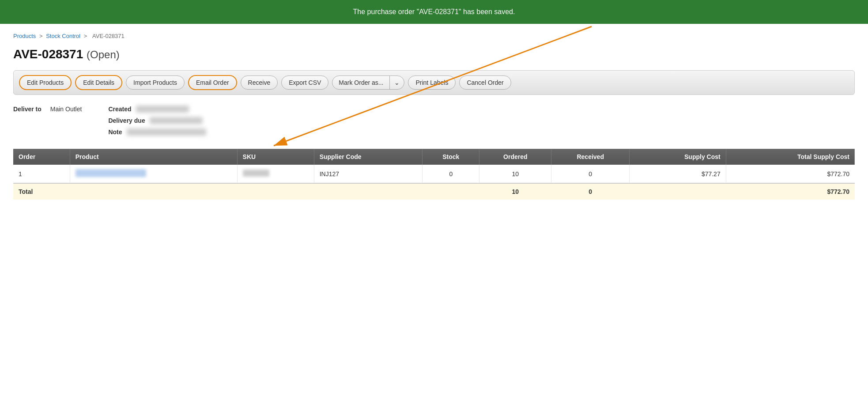 This screenshot has width=868, height=393. I want to click on order-info: Deliver to Main Outlet Created Delivery …, so click(434, 121).